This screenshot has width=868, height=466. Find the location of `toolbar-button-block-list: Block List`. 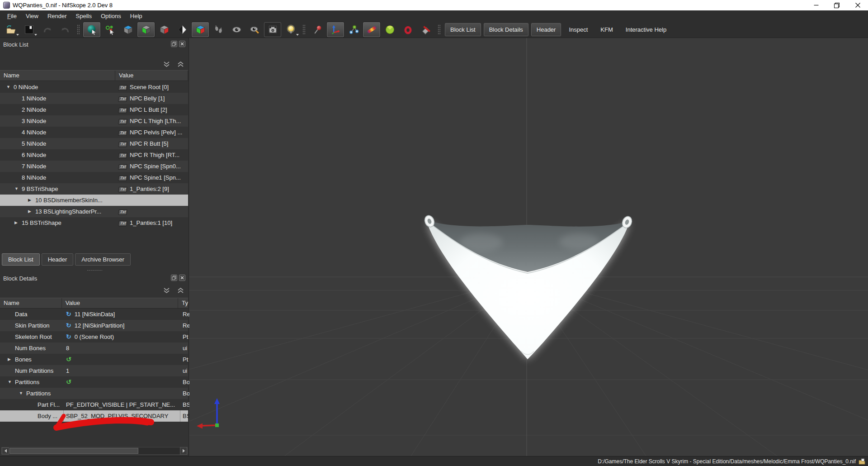

toolbar-button-block-list: Block List is located at coordinates (463, 30).